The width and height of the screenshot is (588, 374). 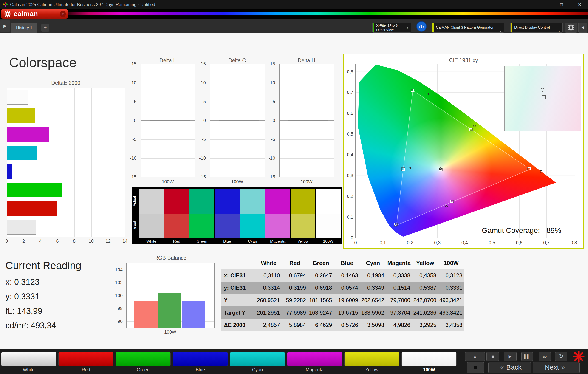 What do you see at coordinates (31, 311) in the screenshot?
I see `reading-fL: fL: 143,99` at bounding box center [31, 311].